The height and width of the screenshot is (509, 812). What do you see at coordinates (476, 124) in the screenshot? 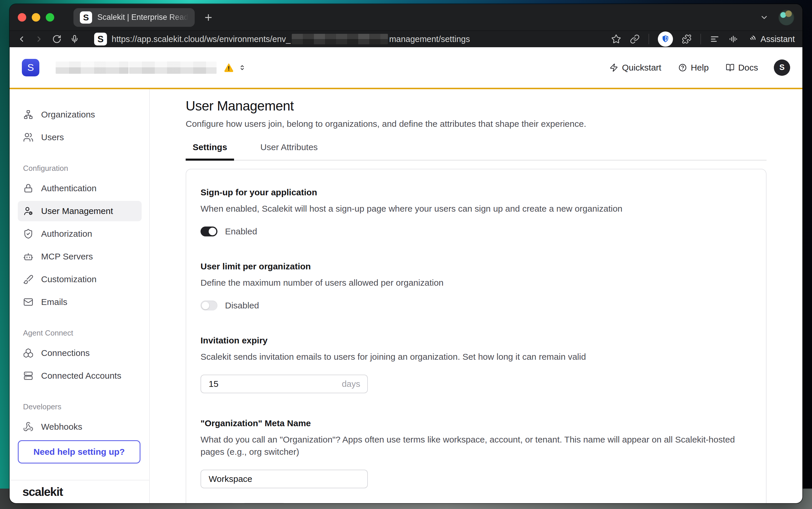
I see `page-subtitle: Configure how users join, belong to orga…` at bounding box center [476, 124].